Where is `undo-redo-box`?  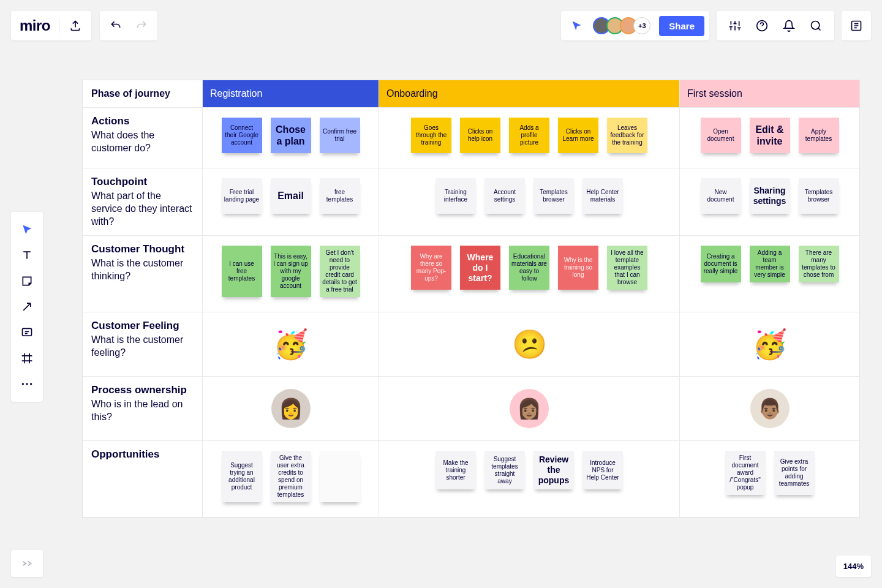 undo-redo-box is located at coordinates (129, 26).